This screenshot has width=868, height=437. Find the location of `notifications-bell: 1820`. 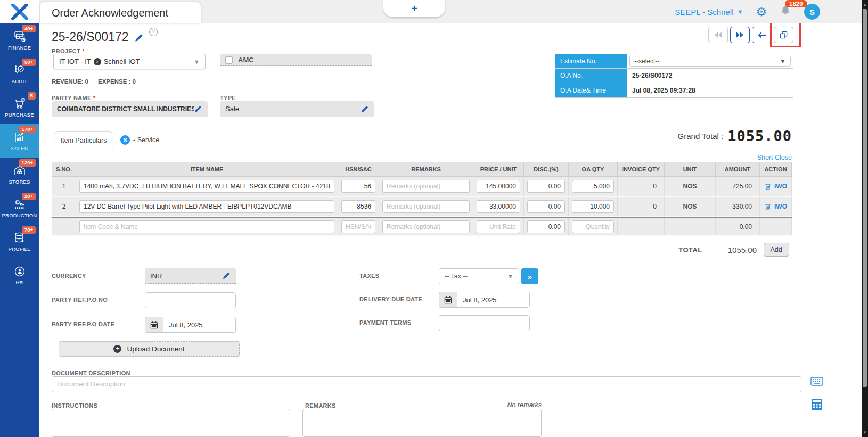

notifications-bell: 1820 is located at coordinates (785, 12).